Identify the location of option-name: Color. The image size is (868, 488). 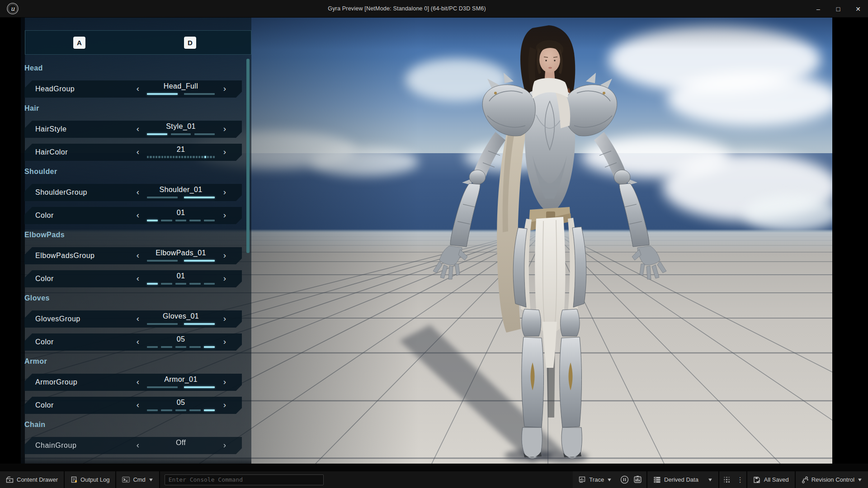
(44, 405).